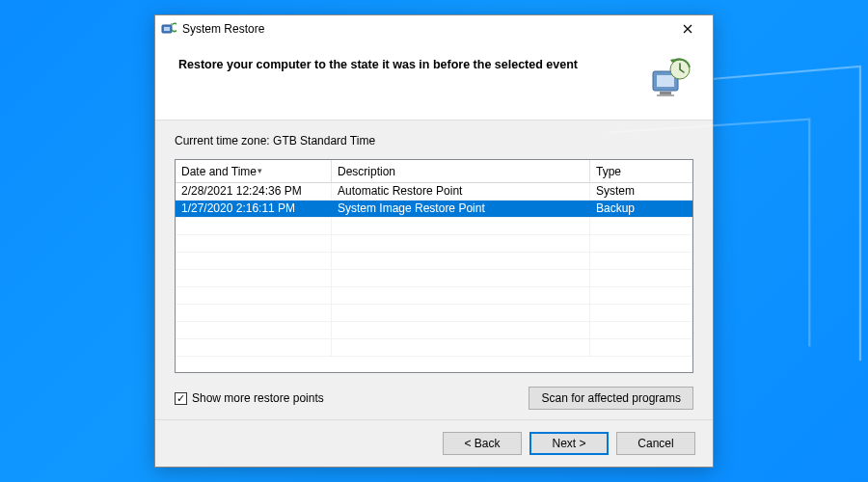 Image resolution: width=868 pixels, height=482 pixels. Describe the element at coordinates (434, 443) in the screenshot. I see `wizard-footer: < Back Next > Cancel` at that location.